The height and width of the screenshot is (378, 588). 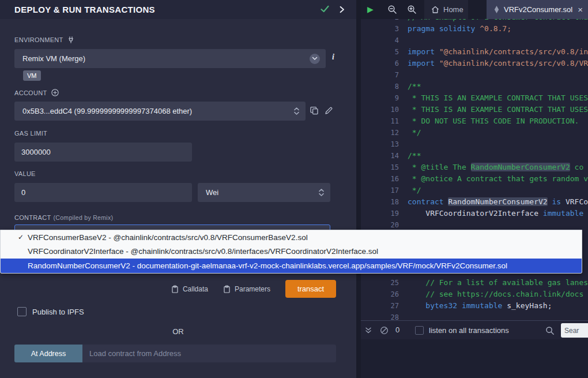 What do you see at coordinates (420, 330) in the screenshot?
I see `listen-all-transactions-checkbox` at bounding box center [420, 330].